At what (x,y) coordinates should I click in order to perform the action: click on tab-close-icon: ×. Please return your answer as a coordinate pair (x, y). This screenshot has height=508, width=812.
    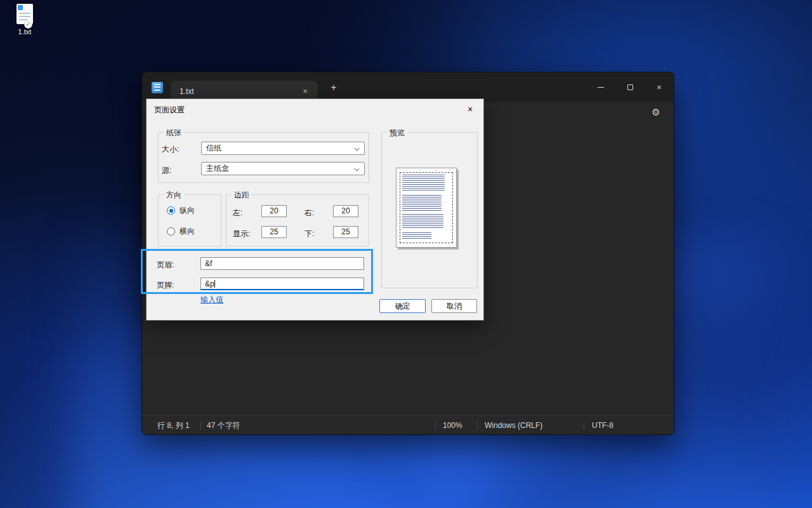
    Looking at the image, I should click on (305, 91).